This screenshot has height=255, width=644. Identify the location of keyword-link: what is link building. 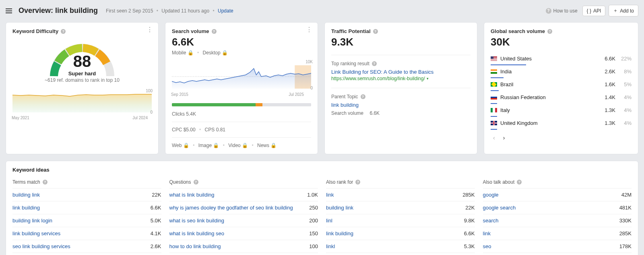
(192, 195).